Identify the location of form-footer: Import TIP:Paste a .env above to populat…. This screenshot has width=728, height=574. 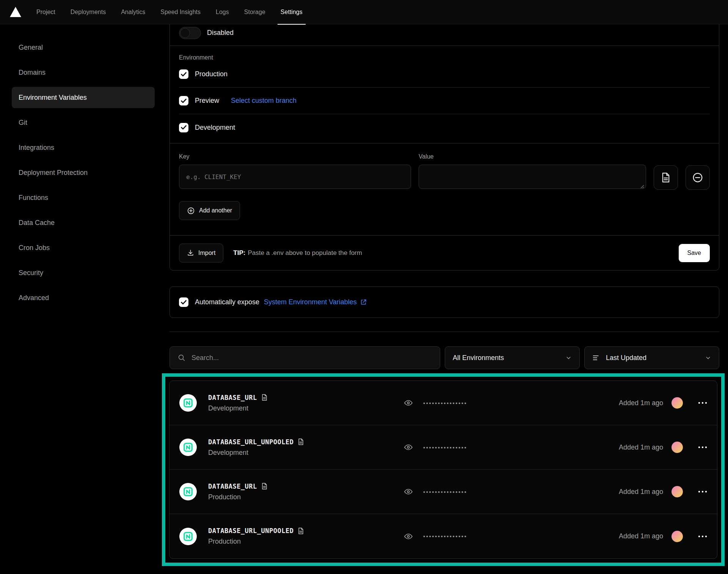
(444, 253).